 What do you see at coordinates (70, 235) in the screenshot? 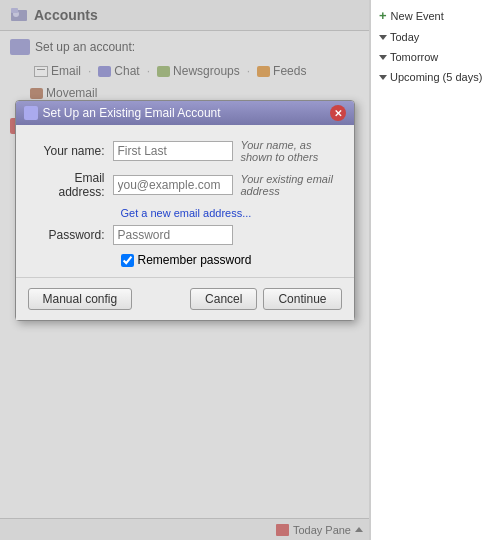
I see `password-label: Password:` at bounding box center [70, 235].